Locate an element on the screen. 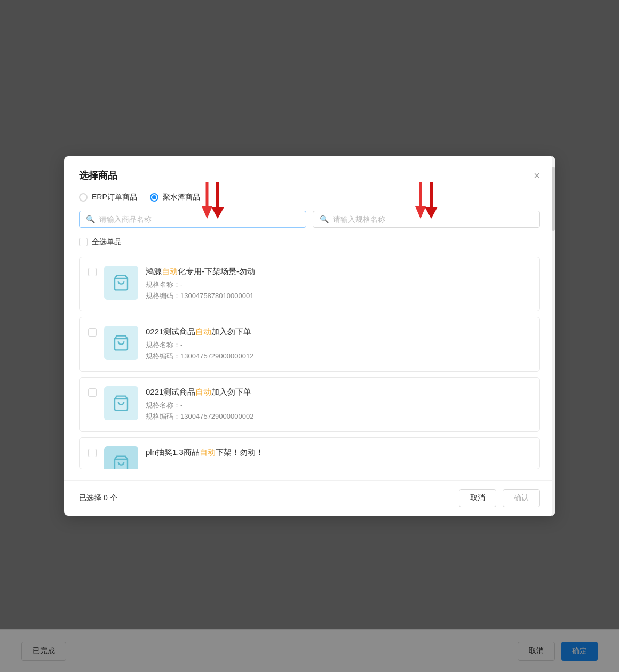 This screenshot has height=672, width=619. product-card-1: 鸿源自动化专用-下架场景-勿动 规格名称：- 规格编码：130047587801… is located at coordinates (310, 284).